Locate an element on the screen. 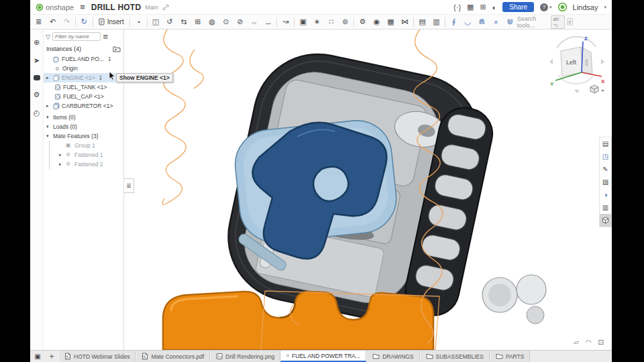 Image resolution: width=644 pixels, height=362 pixels. revolute-mate-icon: ↺ is located at coordinates (169, 22).